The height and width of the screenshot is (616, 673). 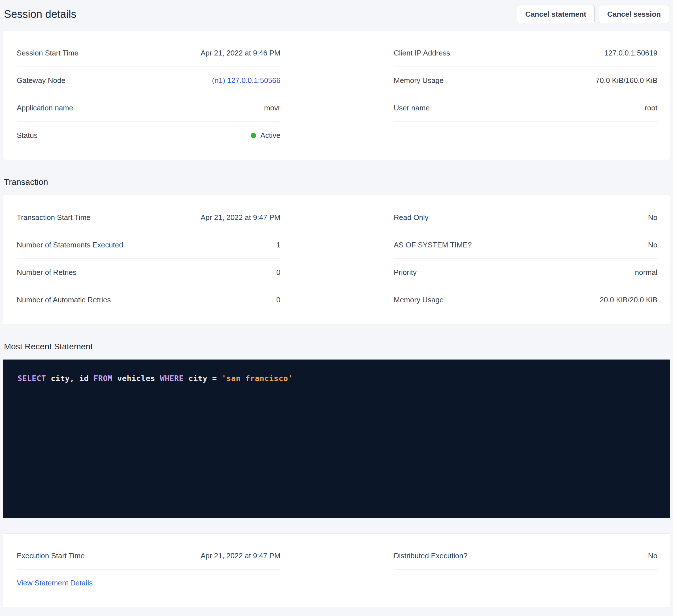 I want to click on row-distributed-execution: Distributed Execution? No, so click(x=525, y=556).